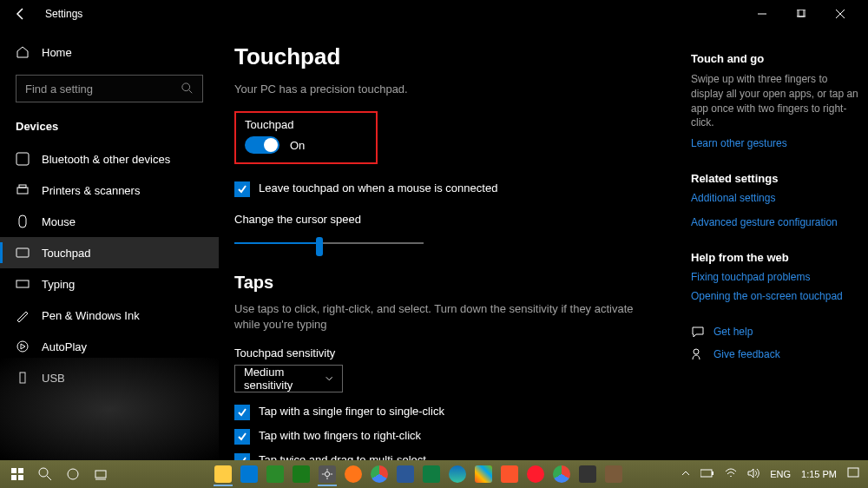 The width and height of the screenshot is (868, 488). What do you see at coordinates (59, 222) in the screenshot?
I see `nav-label: Mouse` at bounding box center [59, 222].